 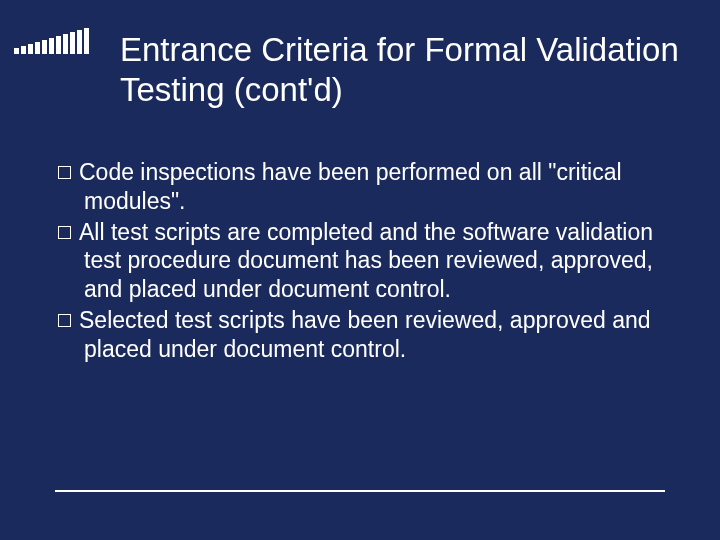 I want to click on slide-title: Entrance Criteria for Formal Validation …, so click(x=400, y=70).